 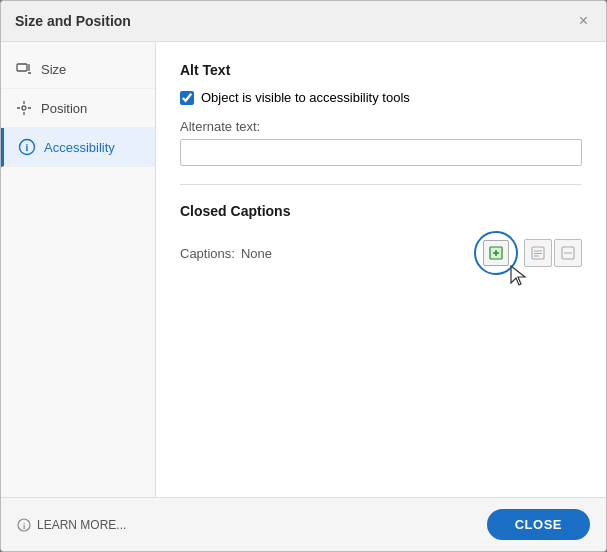 I want to click on closed-captions-section: Closed Captions Captions: None, so click(x=381, y=239).